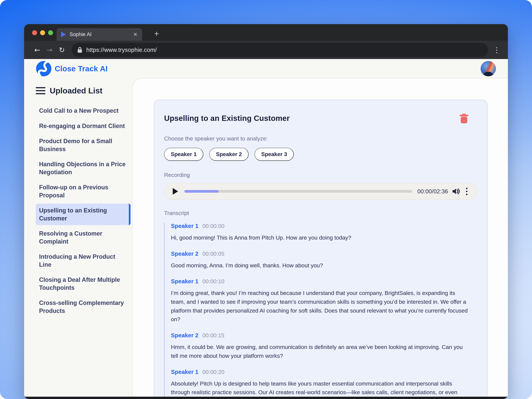 This screenshot has height=399, width=532. I want to click on tab-close-icon: ✕, so click(135, 35).